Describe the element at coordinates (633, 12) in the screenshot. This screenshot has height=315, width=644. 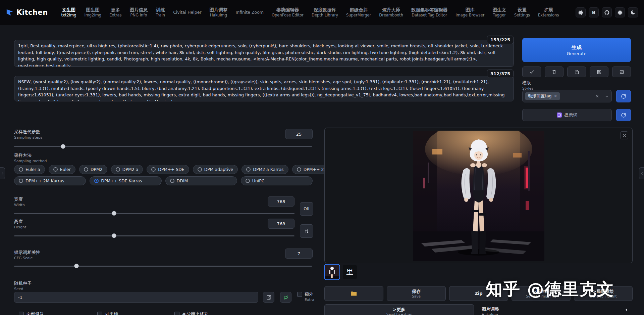
I see `moon-icon` at that location.